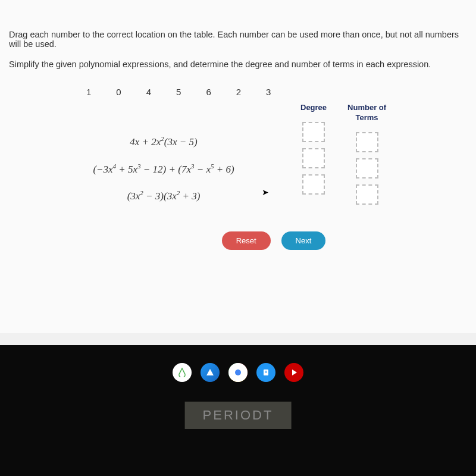 This screenshot has height=476, width=476. Describe the element at coordinates (274, 240) in the screenshot. I see `action-buttons: Reset Next` at that location.